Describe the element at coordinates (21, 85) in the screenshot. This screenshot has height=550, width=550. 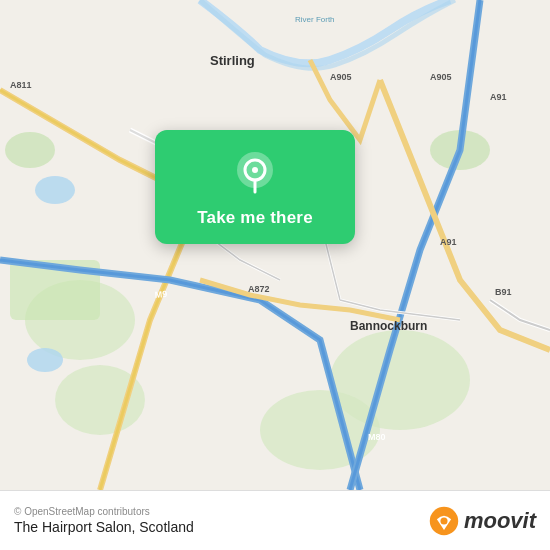
I see `svg-text: A811` at that location.